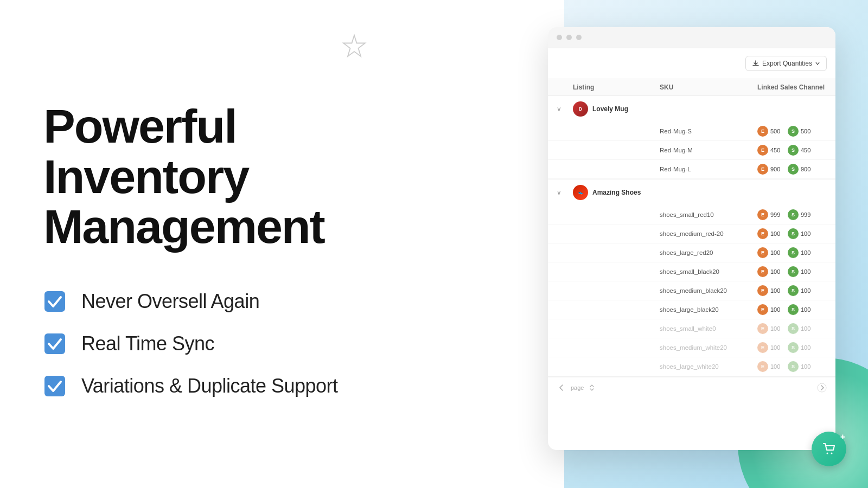 This screenshot has height=488, width=868. Describe the element at coordinates (709, 329) in the screenshot. I see `sku-text-shoes-small-white0: shoes_small_white0` at that location.